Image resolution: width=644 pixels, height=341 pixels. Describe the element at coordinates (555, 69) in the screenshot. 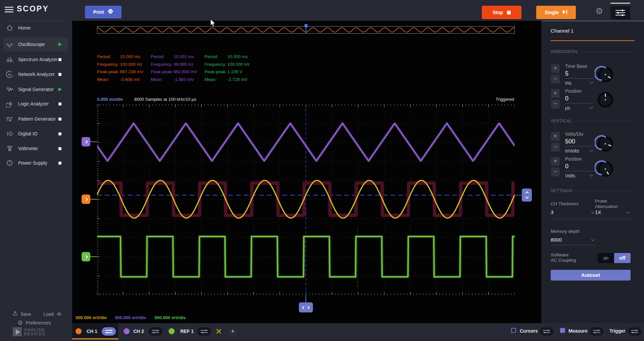

I see `timebase-increment-button: +` at that location.